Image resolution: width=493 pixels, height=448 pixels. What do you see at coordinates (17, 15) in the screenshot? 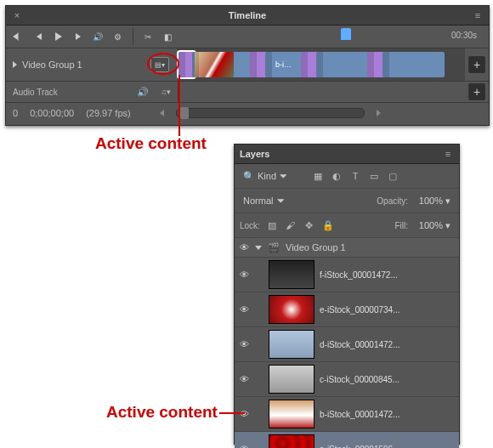
I see `close-icon: ×` at bounding box center [17, 15].